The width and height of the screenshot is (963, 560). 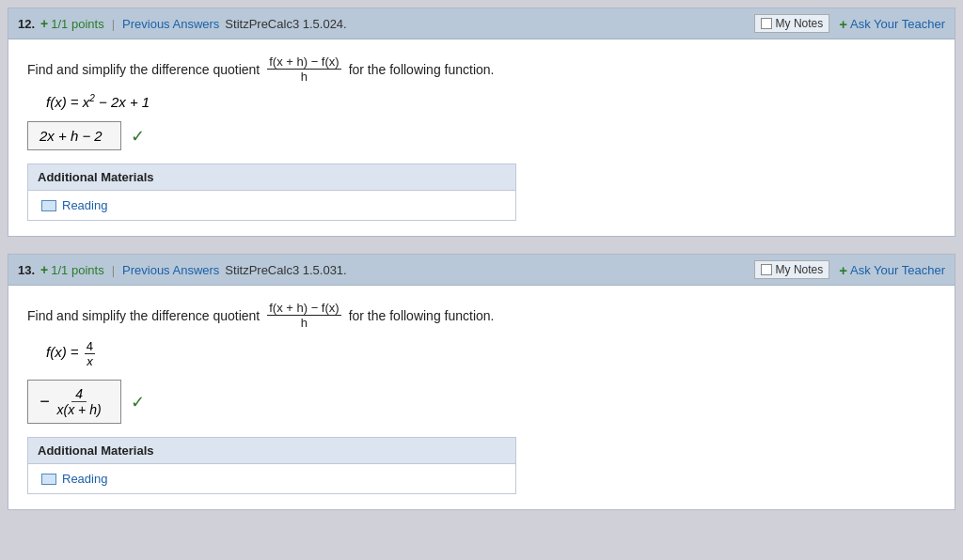 I want to click on additional-materials-container-12: Additional Materials Reading, so click(x=272, y=192).